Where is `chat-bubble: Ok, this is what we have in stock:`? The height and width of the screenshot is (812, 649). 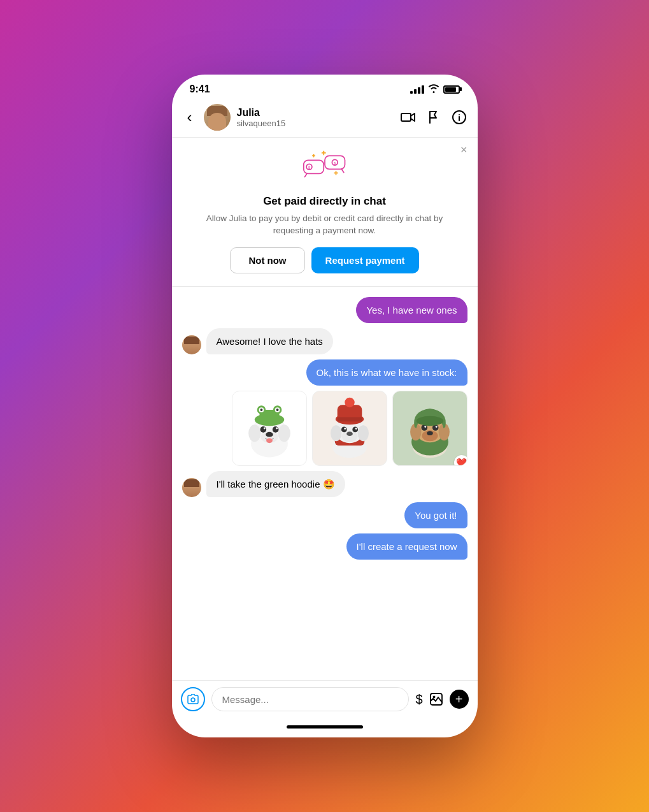
chat-bubble: Ok, this is what we have in stock: is located at coordinates (387, 372).